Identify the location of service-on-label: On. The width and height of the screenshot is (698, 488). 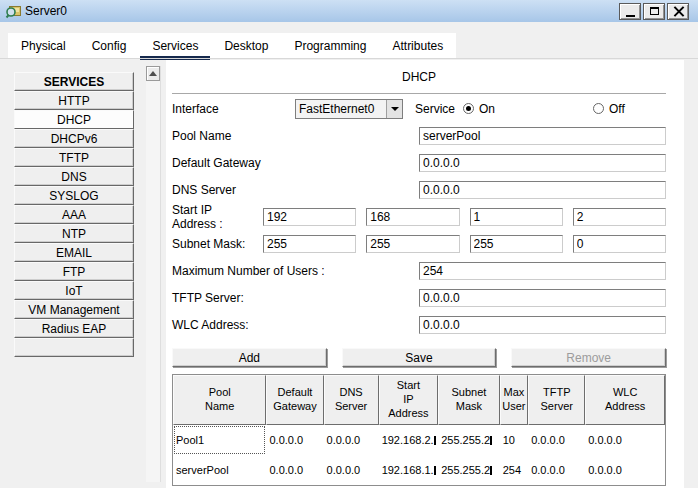
(487, 109).